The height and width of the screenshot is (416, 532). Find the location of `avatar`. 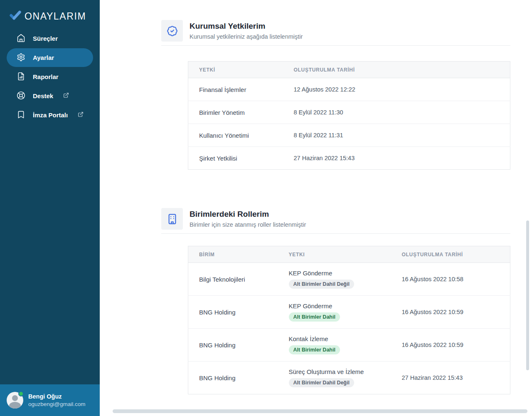

avatar is located at coordinates (15, 400).